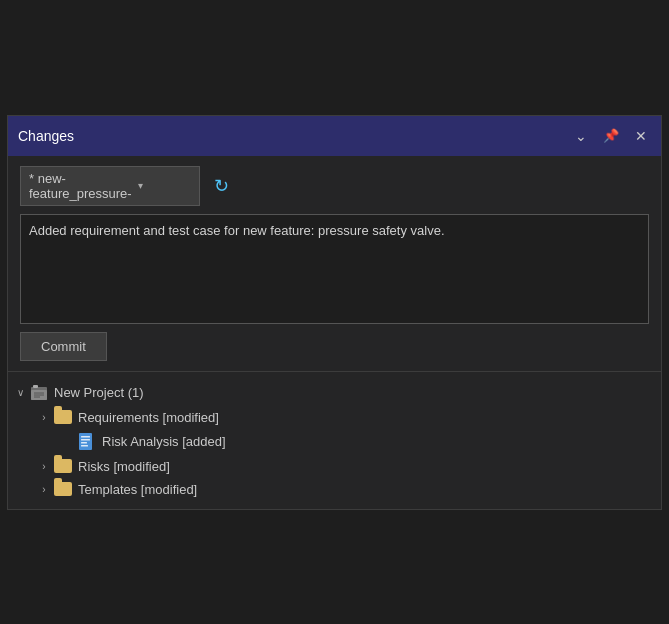  Describe the element at coordinates (20, 392) in the screenshot. I see `expand-icon-project: ∨` at that location.